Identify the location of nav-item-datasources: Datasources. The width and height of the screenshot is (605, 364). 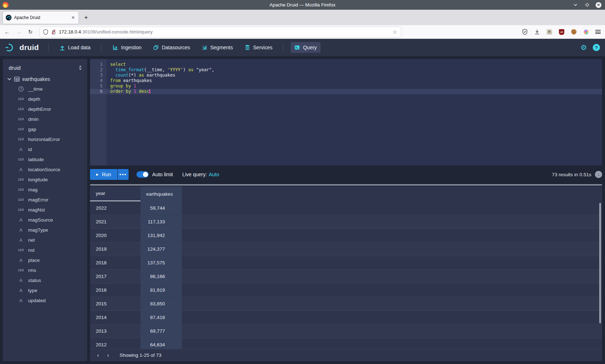
(171, 47).